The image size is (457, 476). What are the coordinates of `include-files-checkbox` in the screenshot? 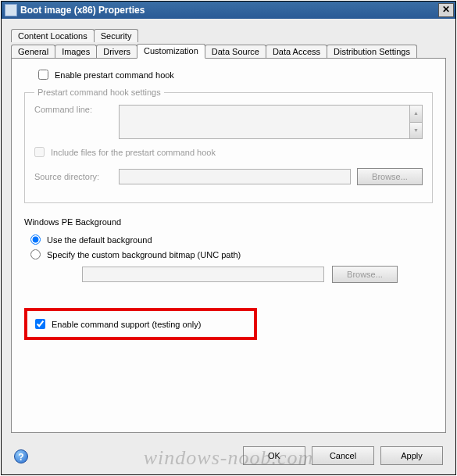 It's located at (39, 152).